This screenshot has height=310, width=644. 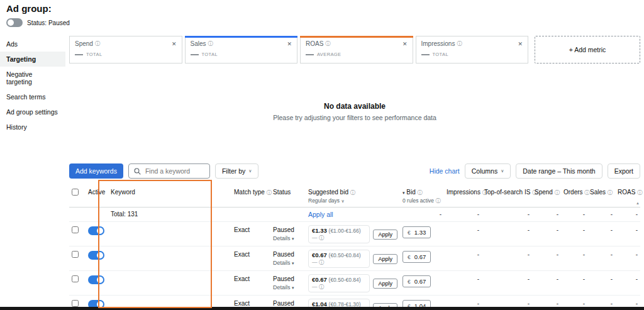 What do you see at coordinates (33, 112) in the screenshot?
I see `sidebar-item-ad-group-settings: Ad group settings` at bounding box center [33, 112].